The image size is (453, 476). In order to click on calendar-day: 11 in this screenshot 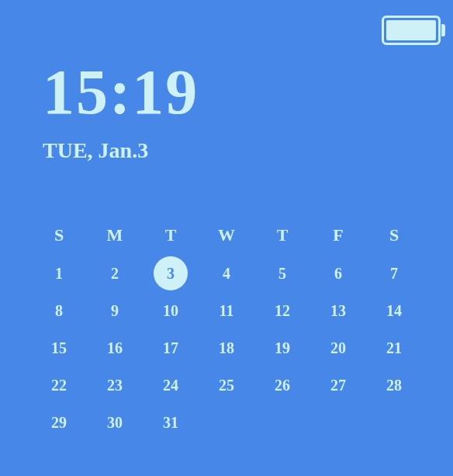, I will do `click(226, 311)`.